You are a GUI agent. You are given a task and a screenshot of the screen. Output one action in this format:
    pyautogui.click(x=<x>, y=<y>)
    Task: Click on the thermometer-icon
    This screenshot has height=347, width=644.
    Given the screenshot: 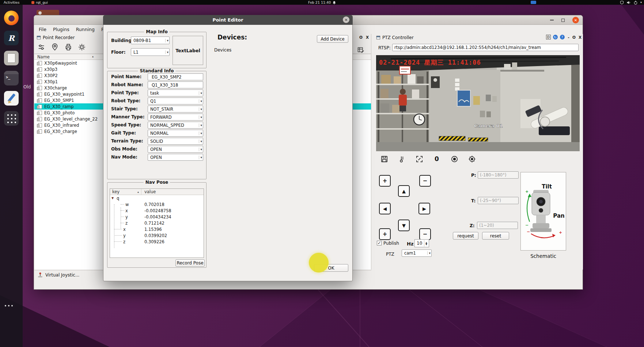 What is the action you would take?
    pyautogui.click(x=402, y=159)
    